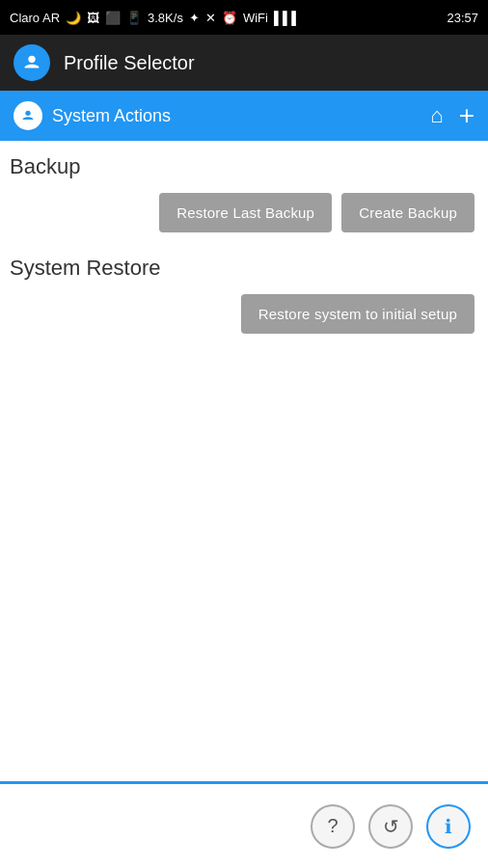 The image size is (488, 868). I want to click on nav-actions: ⌂ +, so click(452, 116).